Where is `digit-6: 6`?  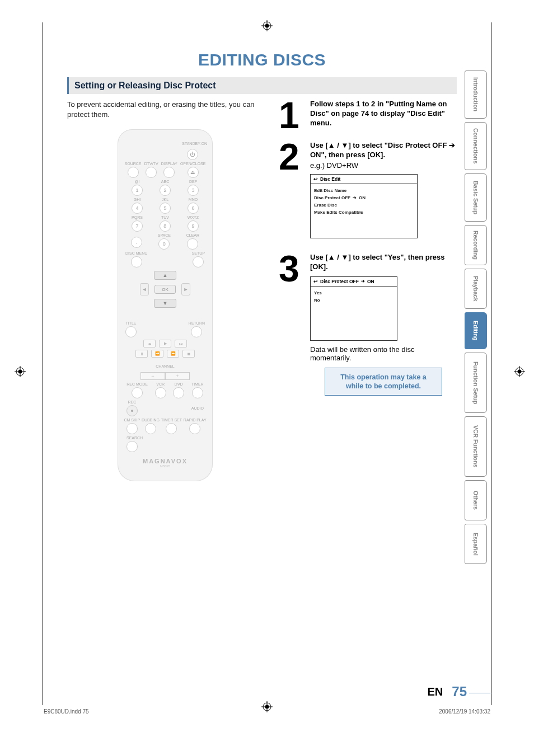 digit-6: 6 is located at coordinates (193, 208).